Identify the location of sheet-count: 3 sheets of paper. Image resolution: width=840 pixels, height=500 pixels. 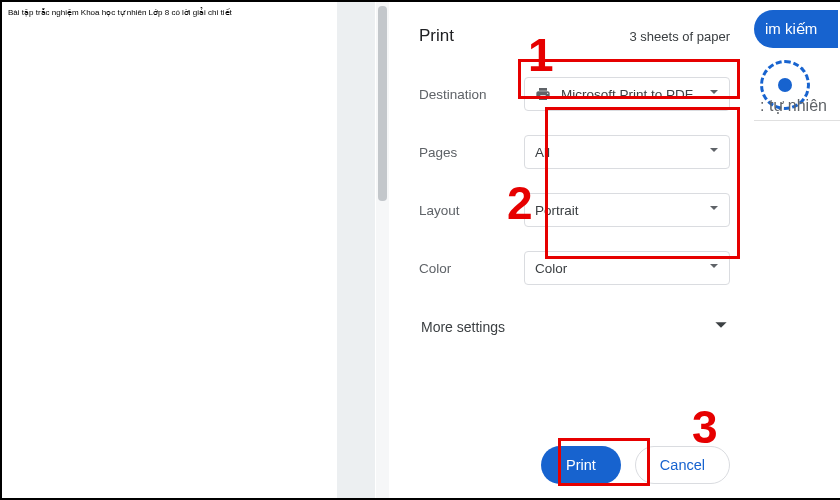
(680, 36).